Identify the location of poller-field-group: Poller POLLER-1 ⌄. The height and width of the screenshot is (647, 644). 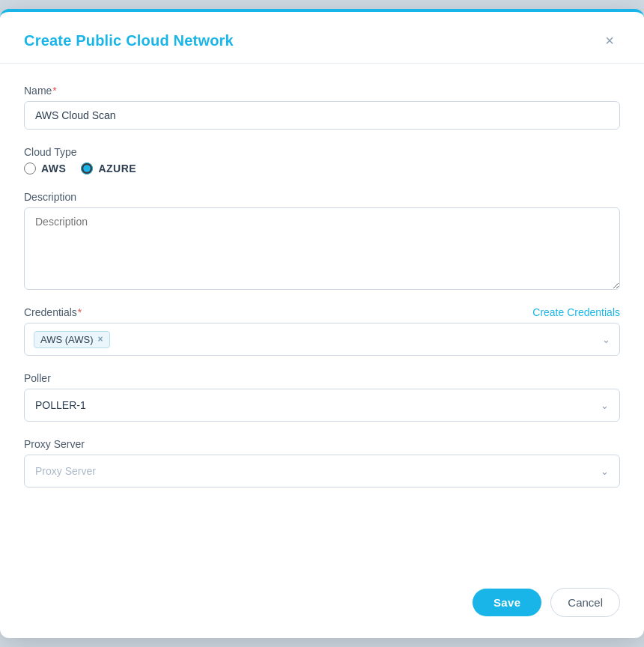
(322, 397).